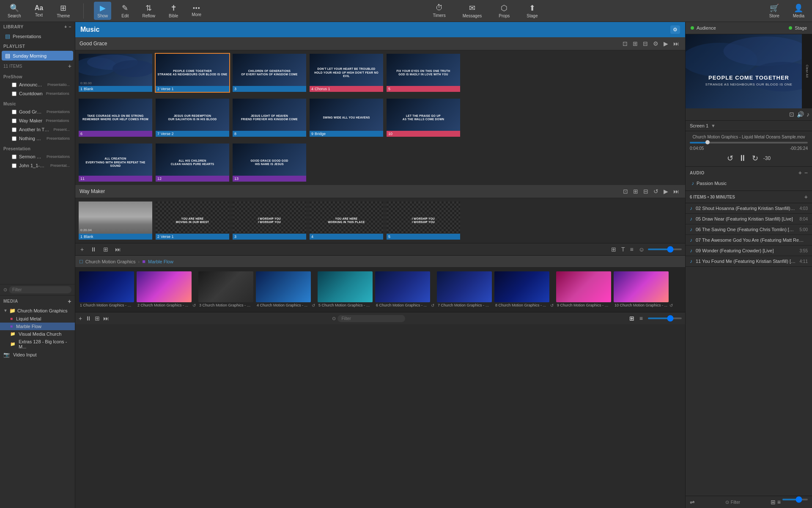 This screenshot has width=812, height=508. I want to click on media-item-9: 9 Church Motion Graphics - Ma..., so click(584, 290).